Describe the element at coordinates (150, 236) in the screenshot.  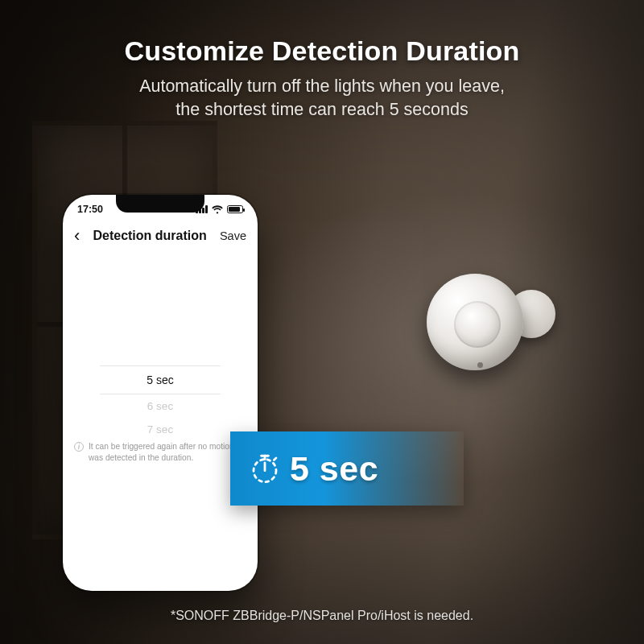
I see `page-title: Detection duration` at that location.